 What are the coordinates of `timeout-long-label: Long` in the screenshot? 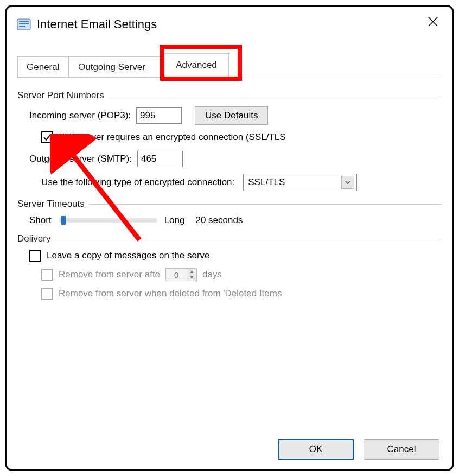 It's located at (175, 220).